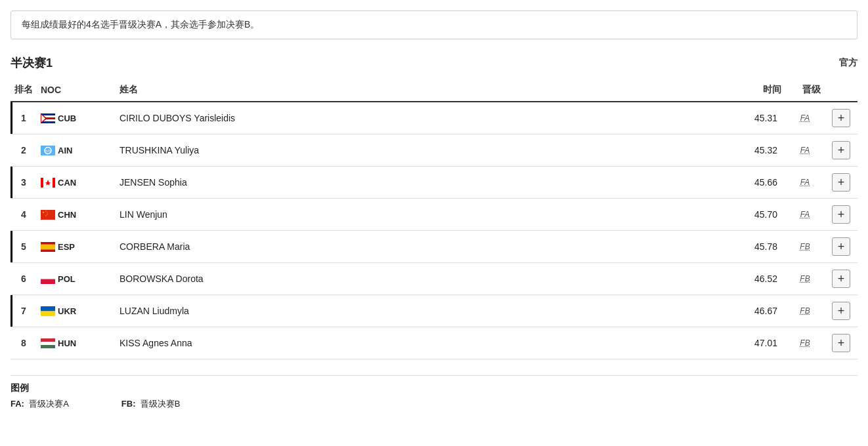  Describe the element at coordinates (129, 404) in the screenshot. I see `legend-fb-key: FB:` at that location.